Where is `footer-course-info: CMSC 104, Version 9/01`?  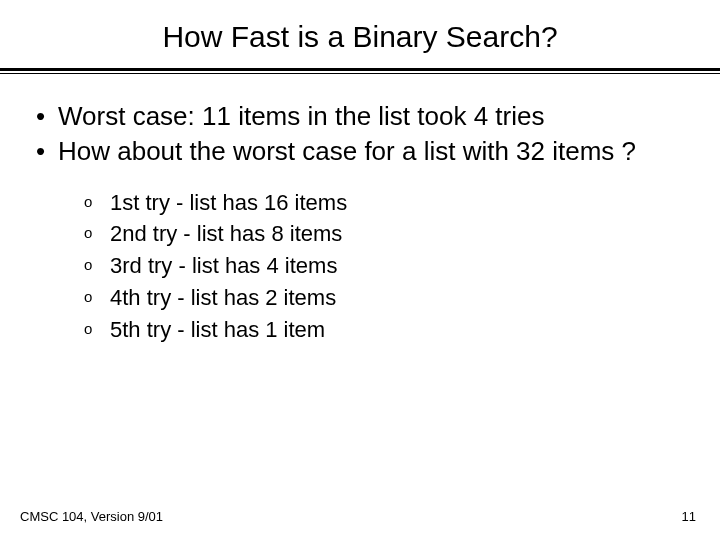
footer-course-info: CMSC 104, Version 9/01 is located at coordinates (92, 516).